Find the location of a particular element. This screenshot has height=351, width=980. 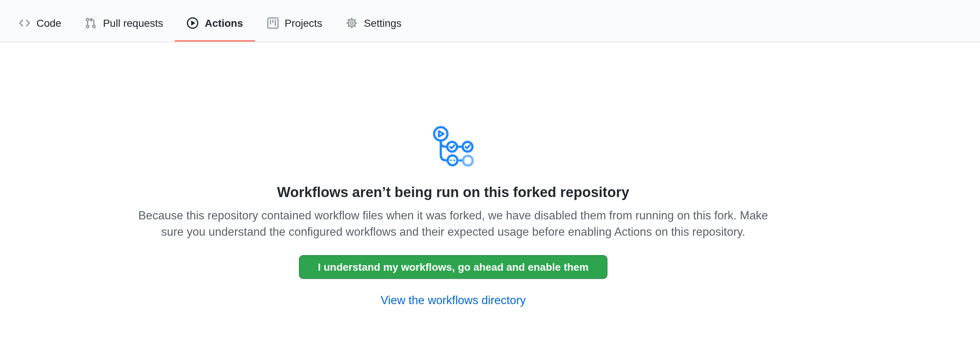

tab-label: Projects is located at coordinates (304, 23).